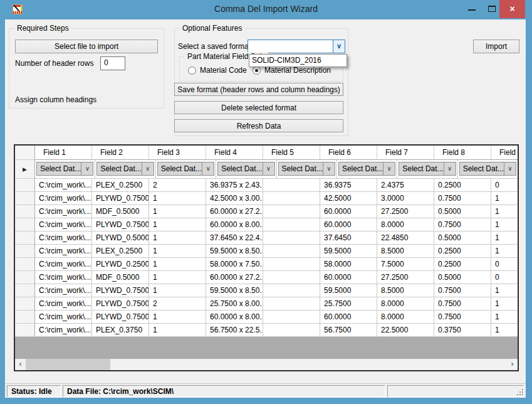  What do you see at coordinates (406, 186) in the screenshot?
I see `grid-cell: 2.4375` at bounding box center [406, 186].